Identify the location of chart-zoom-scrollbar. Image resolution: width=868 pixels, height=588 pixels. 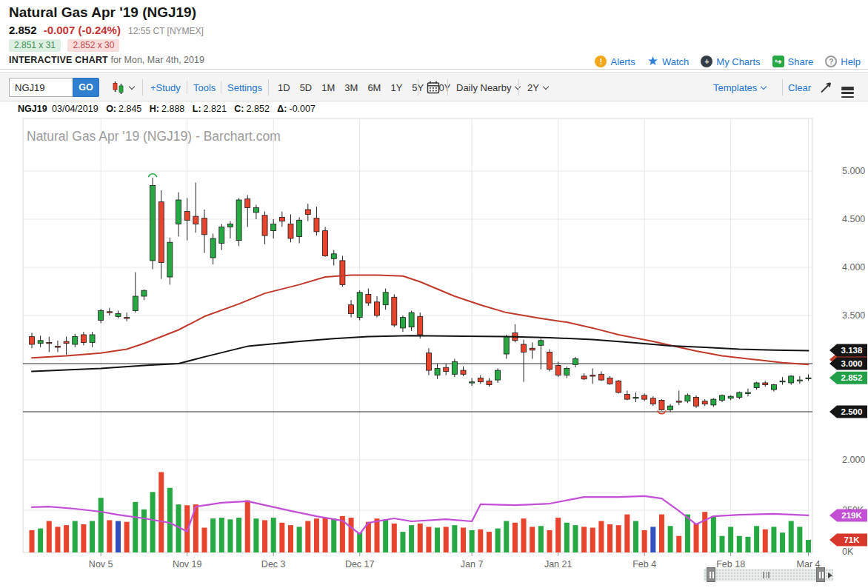
(769, 575).